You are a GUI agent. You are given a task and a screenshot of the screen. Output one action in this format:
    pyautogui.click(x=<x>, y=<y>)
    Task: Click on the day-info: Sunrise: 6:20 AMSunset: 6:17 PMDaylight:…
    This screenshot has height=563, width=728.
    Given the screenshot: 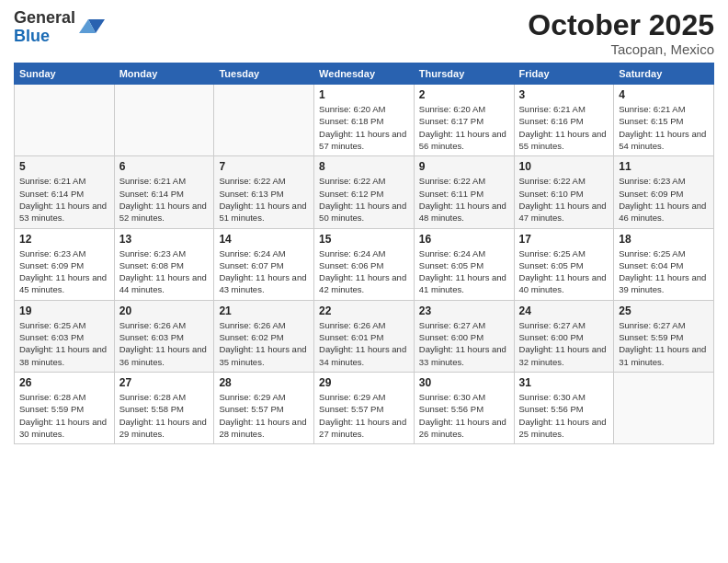 What is the action you would take?
    pyautogui.click(x=464, y=127)
    